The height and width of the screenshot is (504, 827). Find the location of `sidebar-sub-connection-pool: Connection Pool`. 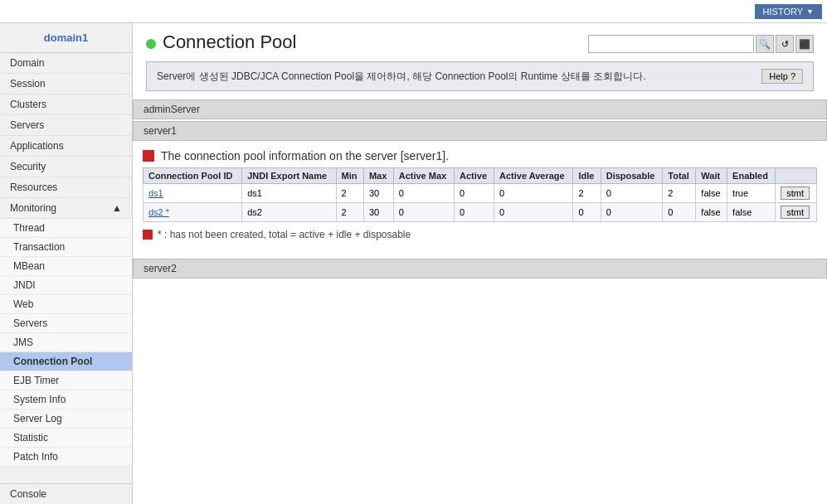

sidebar-sub-connection-pool: Connection Pool is located at coordinates (66, 361).